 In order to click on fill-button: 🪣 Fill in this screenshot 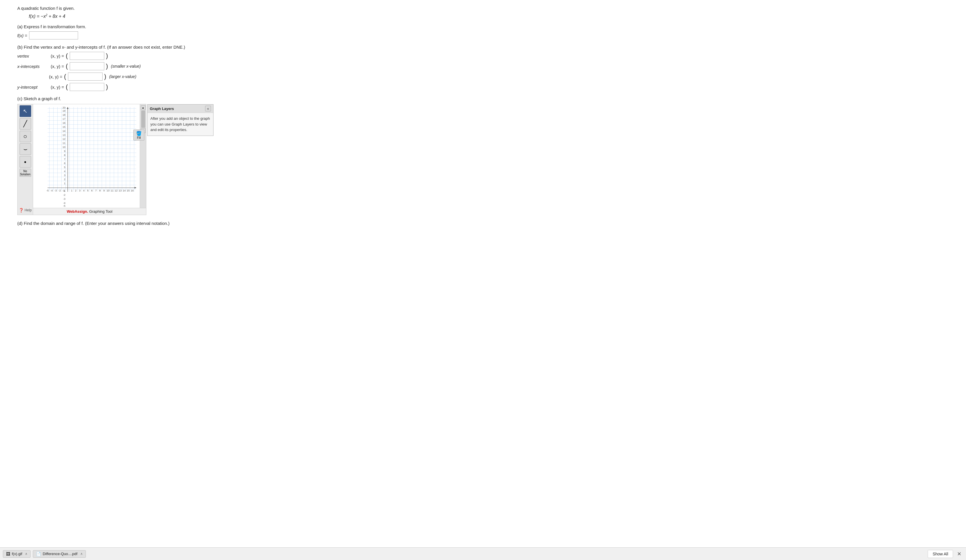, I will do `click(139, 135)`.